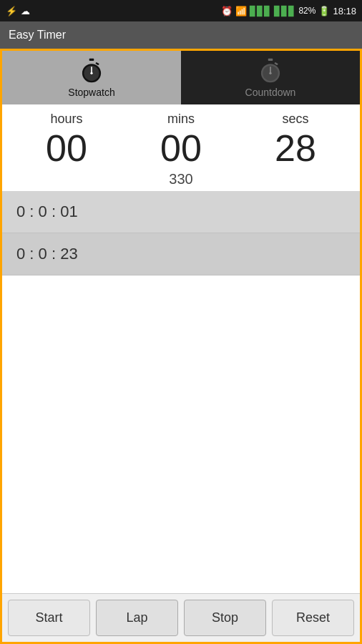  I want to click on timer-values: 00 00 28, so click(181, 148).